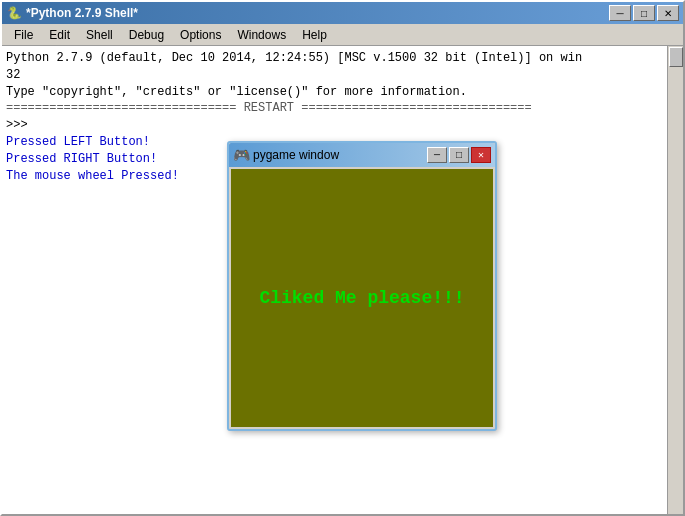 The width and height of the screenshot is (685, 516). What do you see at coordinates (20, 125) in the screenshot?
I see `shell-prompt: >>>` at bounding box center [20, 125].